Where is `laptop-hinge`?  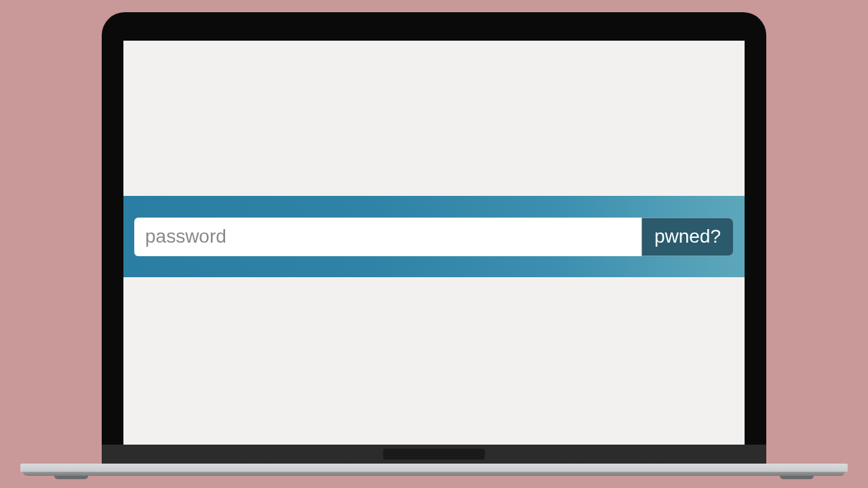
laptop-hinge is located at coordinates (434, 454).